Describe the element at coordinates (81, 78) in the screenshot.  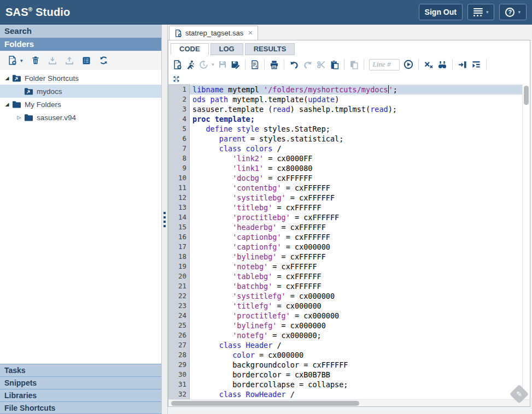
I see `tree-item-folder-shortcuts: ◢Folder Shortcuts` at that location.